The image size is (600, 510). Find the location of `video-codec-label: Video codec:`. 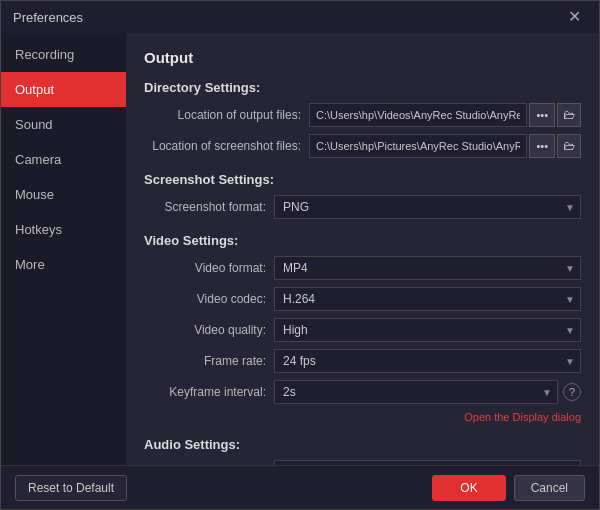

video-codec-label: Video codec: is located at coordinates (209, 299).